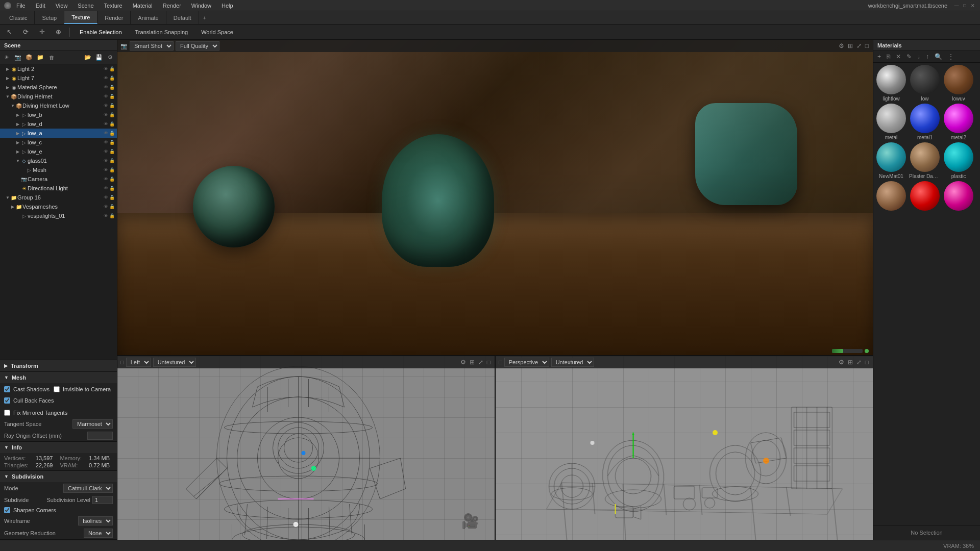 This screenshot has width=980, height=551. What do you see at coordinates (891, 122) in the screenshot?
I see `mat-item-metal: metal` at bounding box center [891, 122].